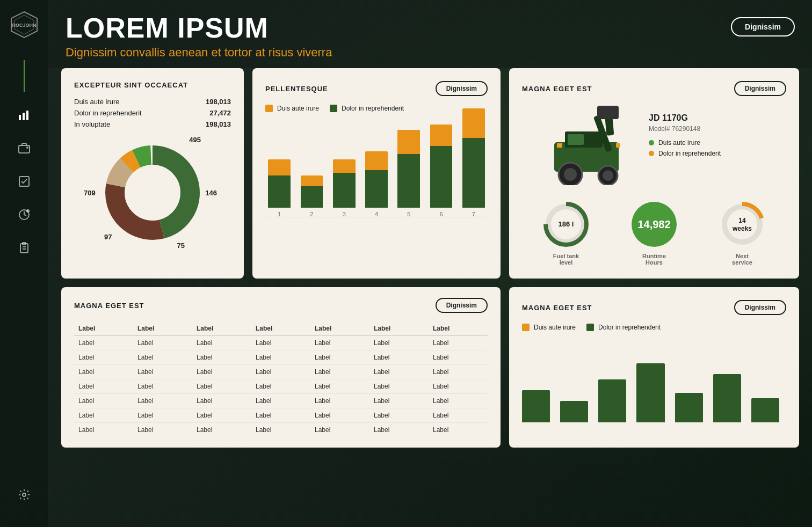 Image resolution: width=812 pixels, height=527 pixels. Describe the element at coordinates (24, 76) in the screenshot. I see `sidebar-divider` at that location.